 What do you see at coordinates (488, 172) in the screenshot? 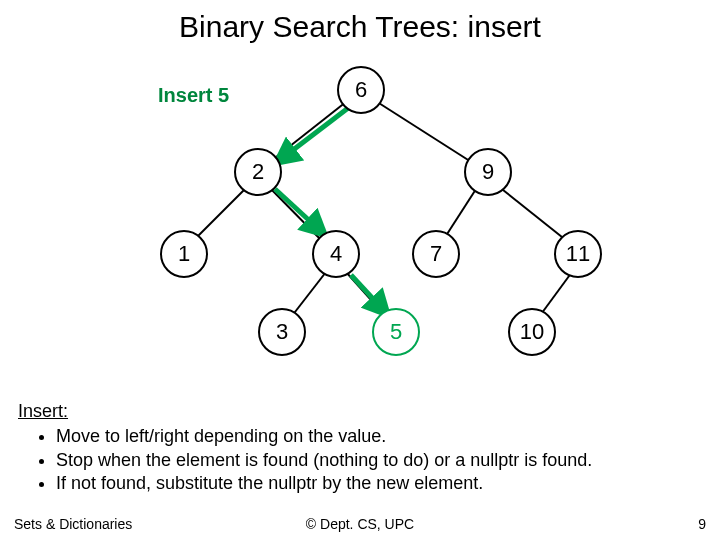
I see `tree-node-9: 9` at bounding box center [488, 172].